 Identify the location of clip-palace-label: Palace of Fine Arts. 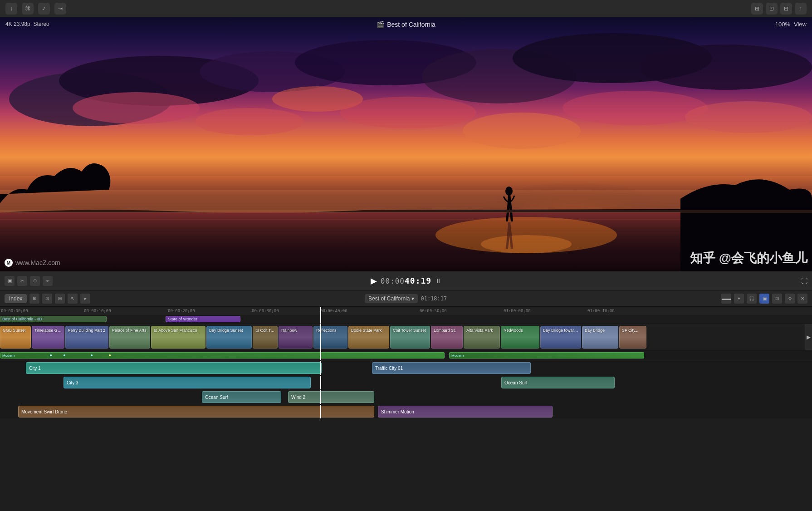
(130, 330).